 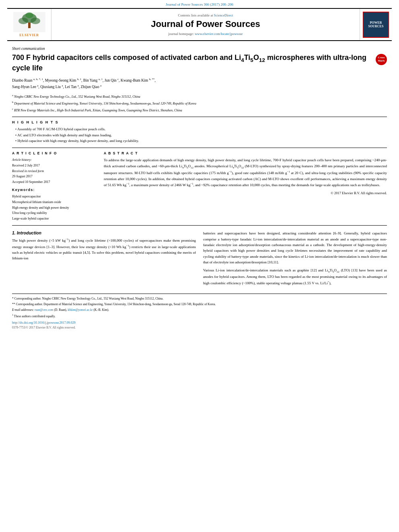 I want to click on keyword-item: Large-scale hybrid capacitor, so click(x=54, y=219).